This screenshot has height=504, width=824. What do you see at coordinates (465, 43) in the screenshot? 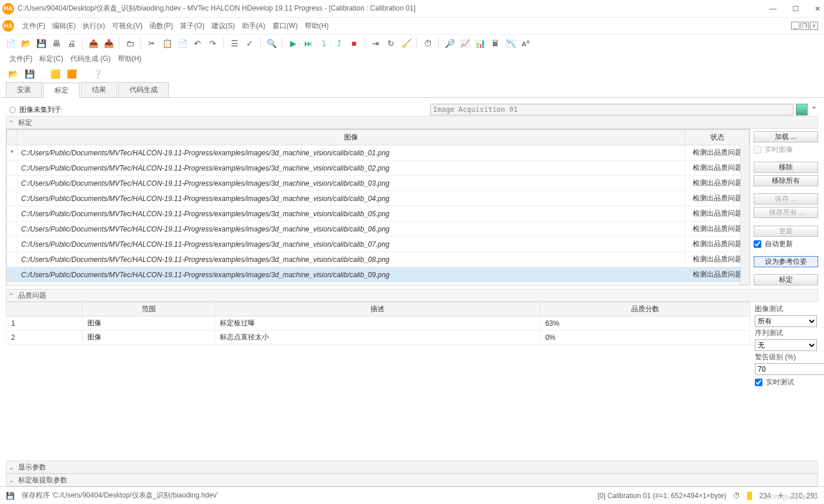
I see `chart1-icon: 📈` at bounding box center [465, 43].